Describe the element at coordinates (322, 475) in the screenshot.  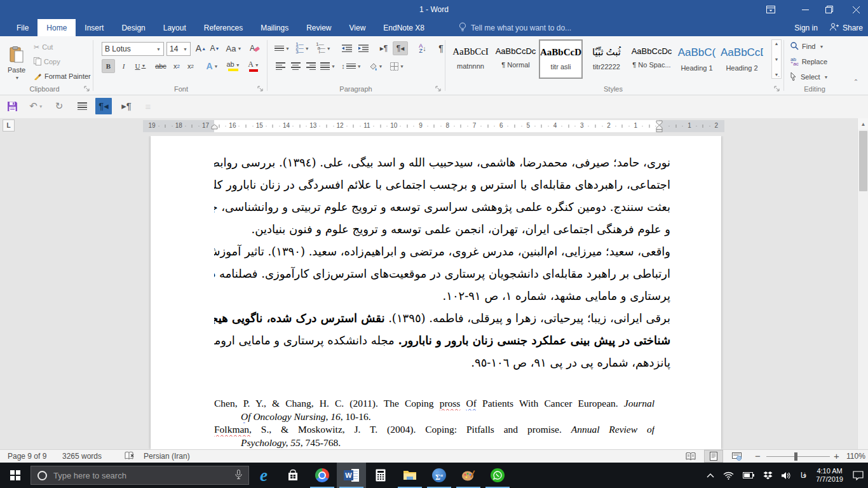
I see `taskbar-chrome` at that location.